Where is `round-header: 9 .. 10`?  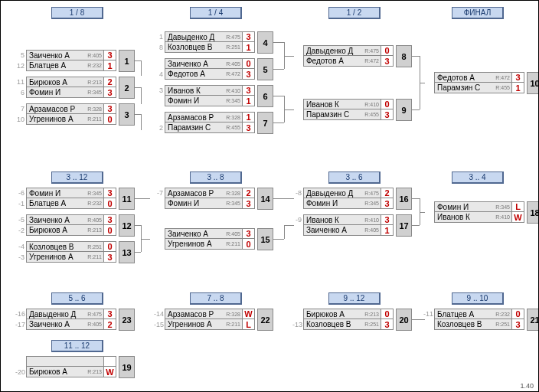
round-header: 9 .. 10 is located at coordinates (478, 299).